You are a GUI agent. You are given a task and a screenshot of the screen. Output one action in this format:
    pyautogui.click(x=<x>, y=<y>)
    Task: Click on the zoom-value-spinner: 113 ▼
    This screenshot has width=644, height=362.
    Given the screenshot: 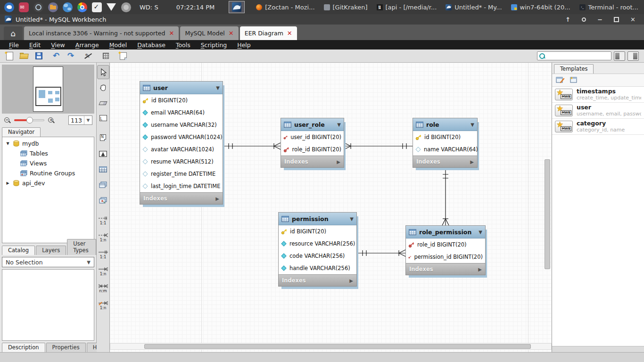 What is the action you would take?
    pyautogui.click(x=80, y=120)
    